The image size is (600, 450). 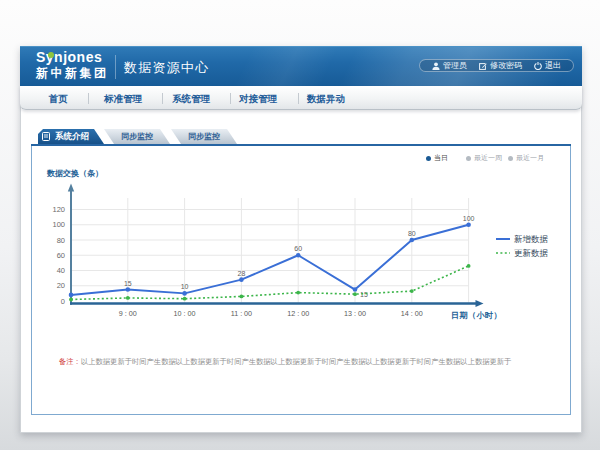 I want to click on nav-item-home: 首页, so click(x=58, y=98).